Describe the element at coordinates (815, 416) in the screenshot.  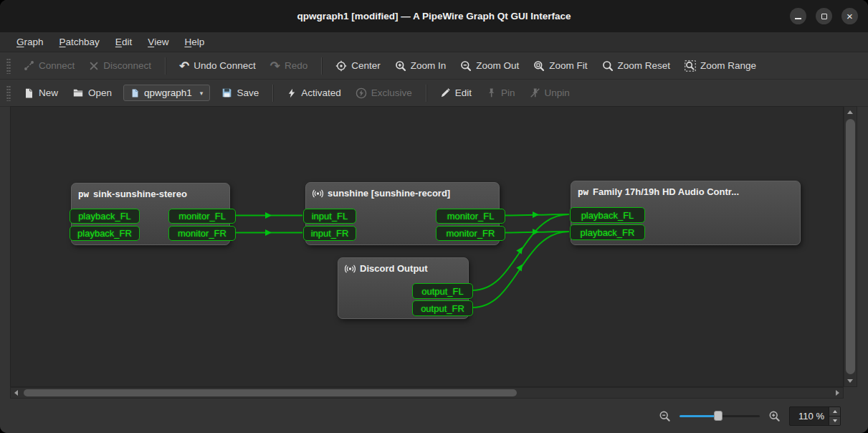
I see `zoom-spinbox: 110 %` at that location.